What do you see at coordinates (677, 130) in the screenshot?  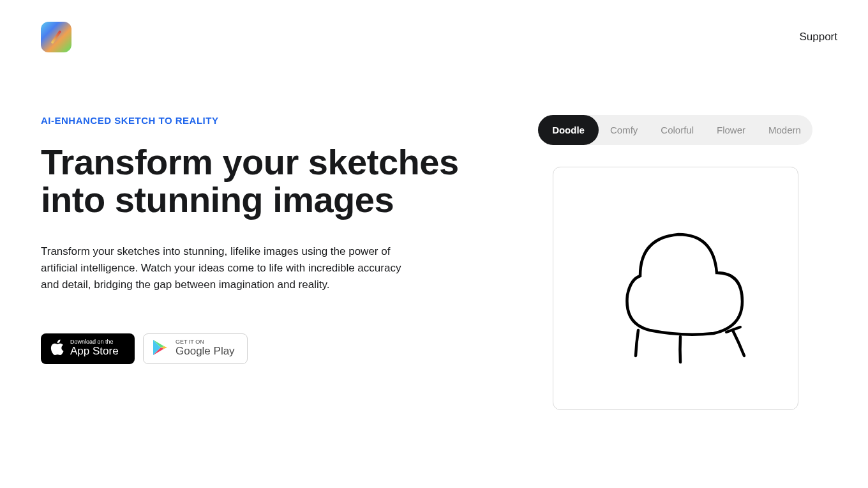 I see `tab-colorful: Colorful` at bounding box center [677, 130].